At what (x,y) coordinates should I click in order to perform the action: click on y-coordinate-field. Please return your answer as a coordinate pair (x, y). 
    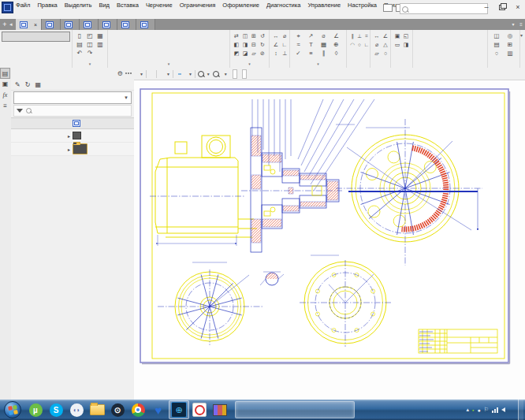
    Looking at the image, I should click on (244, 74).